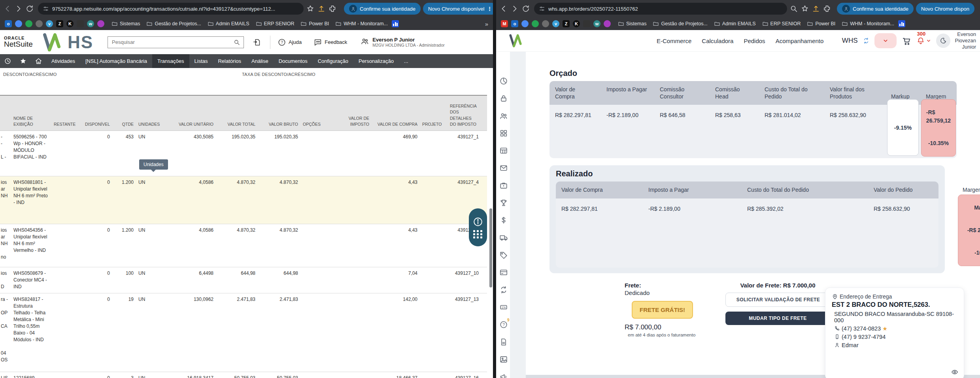  Describe the element at coordinates (965, 41) in the screenshot. I see `whs-user-name: Everson Piovezan Junior` at that location.